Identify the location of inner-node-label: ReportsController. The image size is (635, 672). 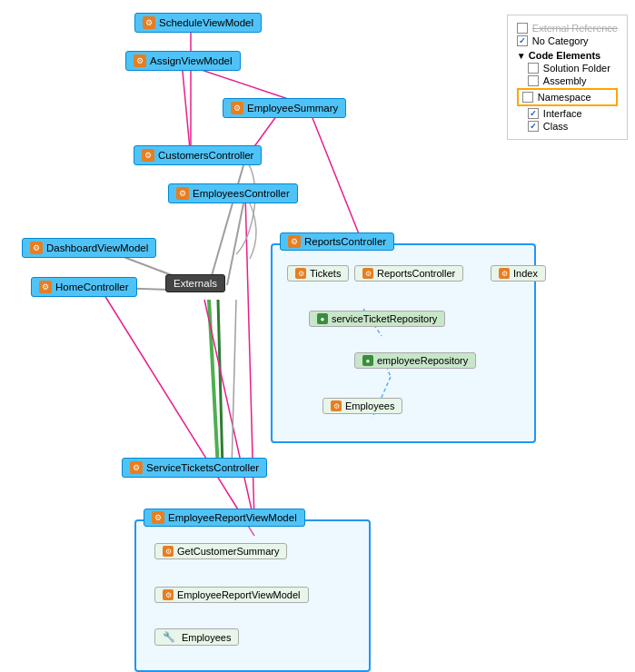
(416, 273).